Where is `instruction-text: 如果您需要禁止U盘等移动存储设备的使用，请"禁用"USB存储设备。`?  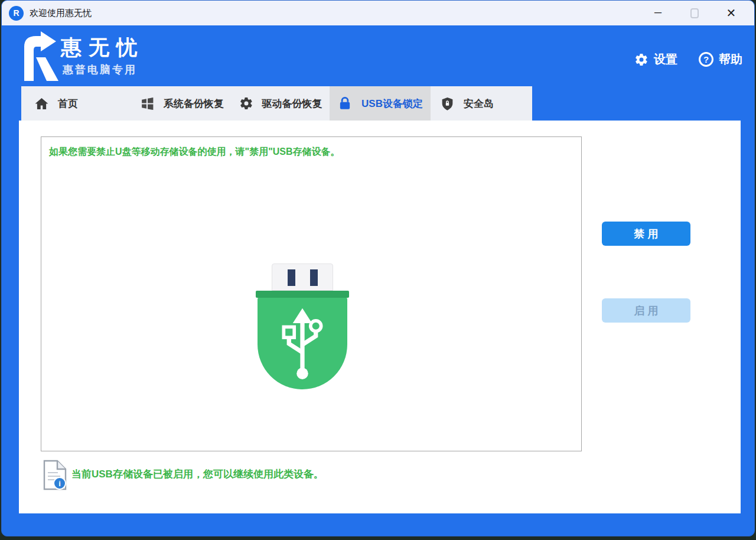 instruction-text: 如果您需要禁止U盘等移动存储设备的使用，请"禁用"USB存储设备。 is located at coordinates (195, 152).